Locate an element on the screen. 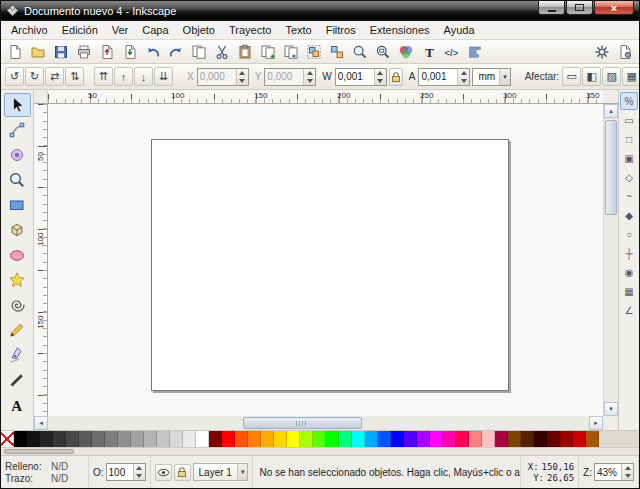 Image resolution: width=640 pixels, height=489 pixels. units-select: mm ▾ is located at coordinates (491, 77).